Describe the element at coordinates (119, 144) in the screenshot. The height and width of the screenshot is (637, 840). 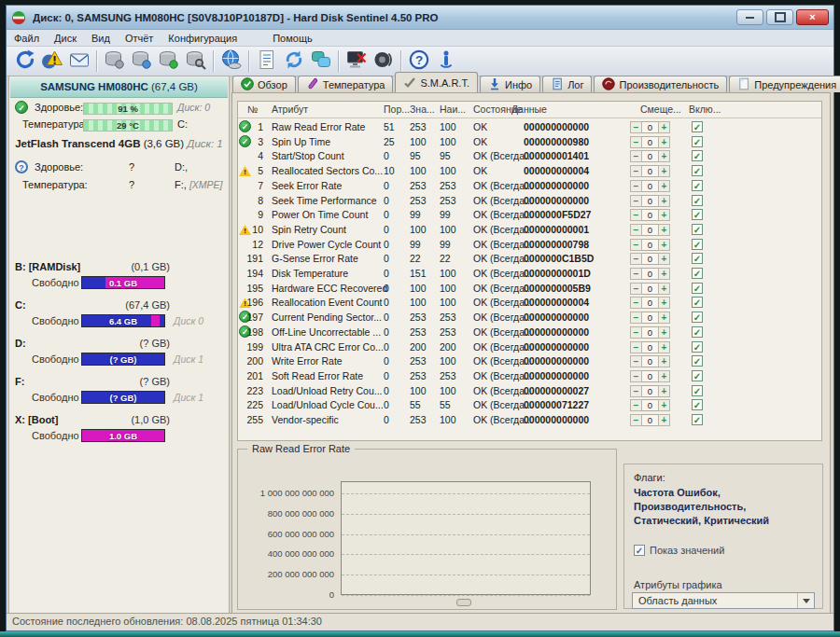
I see `device-item-jetflash: JetFlash Transcend 4GB (3,6 GB) Диск: 1` at that location.